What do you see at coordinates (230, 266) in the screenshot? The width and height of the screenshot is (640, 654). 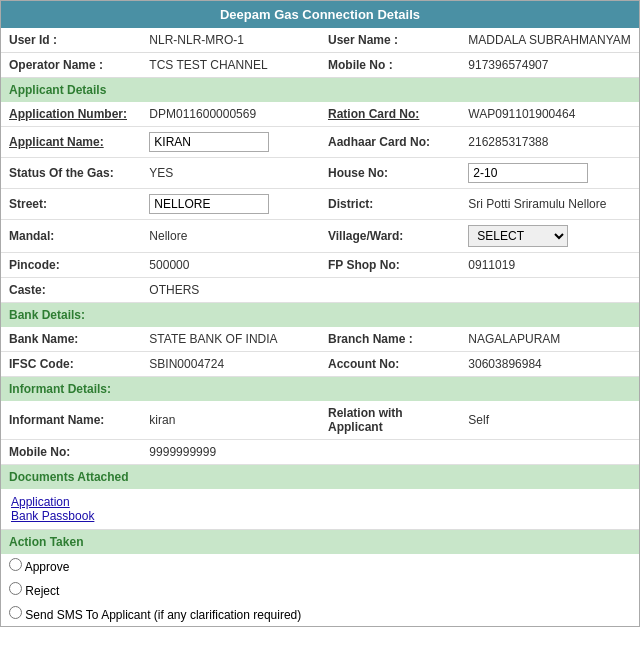 I see `pincode-value: 500000` at bounding box center [230, 266].